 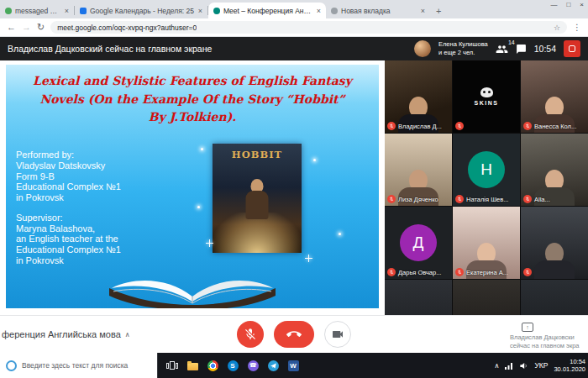 What do you see at coordinates (464, 49) in the screenshot?
I see `participants-preview: Елена Кулишова и еще 2 чел.` at bounding box center [464, 49].